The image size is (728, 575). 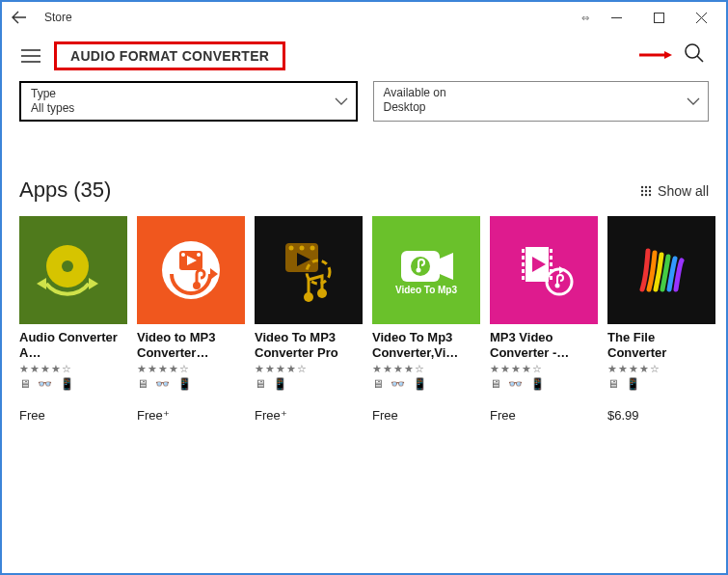 What do you see at coordinates (426, 289) in the screenshot?
I see `svg-text: Video To Mp3` at bounding box center [426, 289].